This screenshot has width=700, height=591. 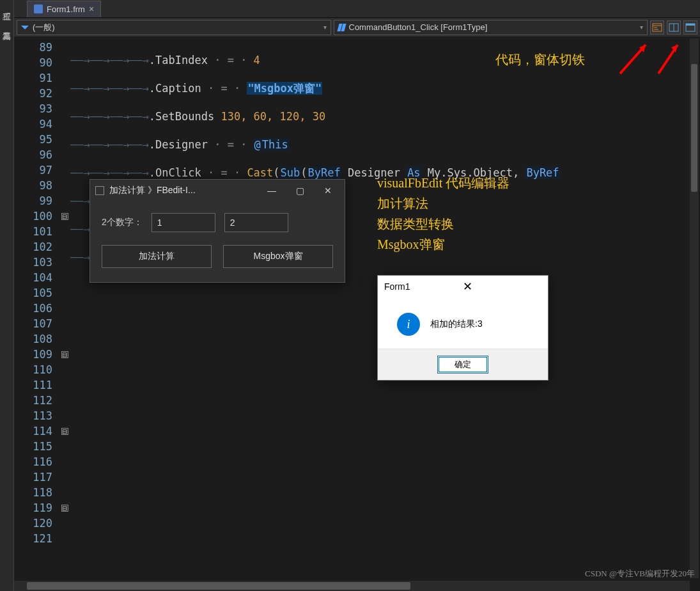 I want to click on calc-button: 加法计算, so click(x=157, y=256).